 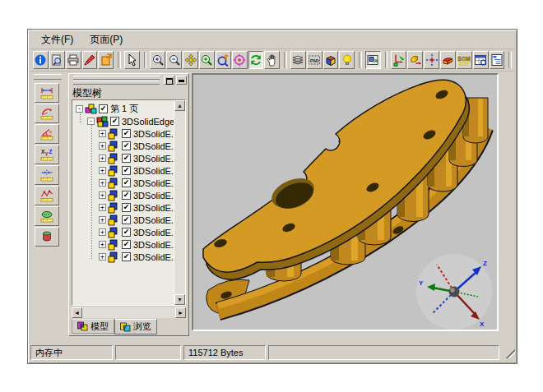 I want to click on zoom-out-icon, so click(x=174, y=60).